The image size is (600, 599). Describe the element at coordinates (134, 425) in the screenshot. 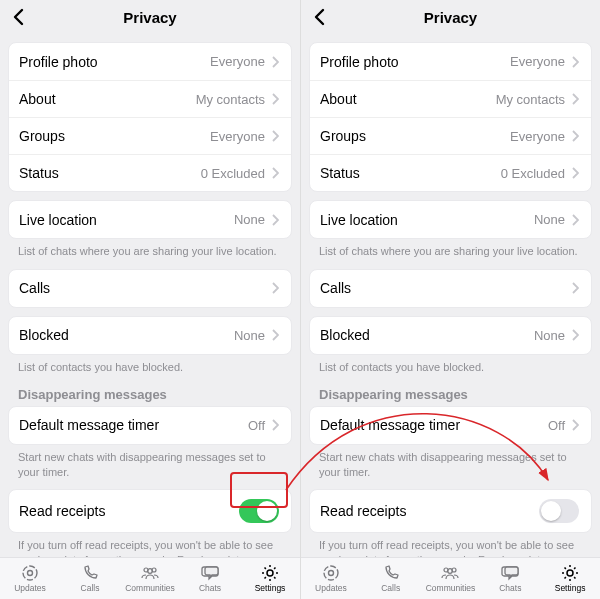

I see `label: Default message timer` at that location.